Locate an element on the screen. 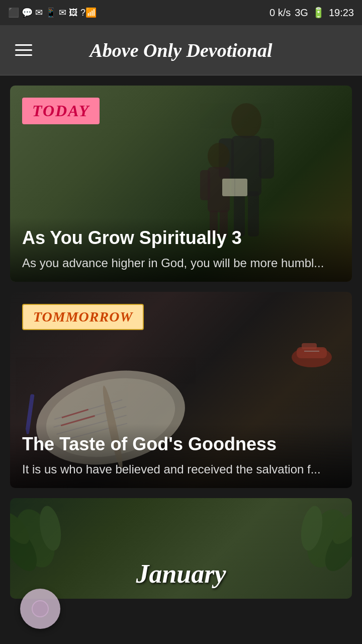 This screenshot has height=644, width=362. status-left-icons: ⬛ 💬 ✉ 📱 ✉ 🖼 ?📶 is located at coordinates (52, 13).